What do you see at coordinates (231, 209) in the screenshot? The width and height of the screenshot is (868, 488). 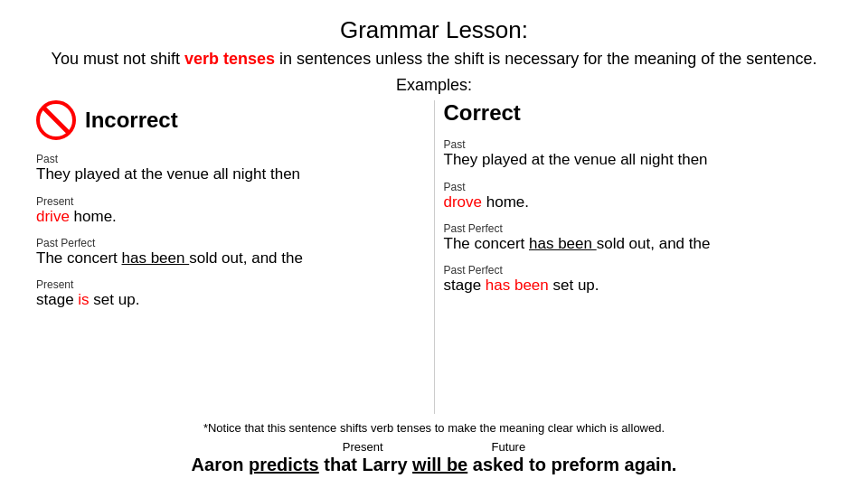 I see `incorrect-block2: Present drive home.` at bounding box center [231, 209].